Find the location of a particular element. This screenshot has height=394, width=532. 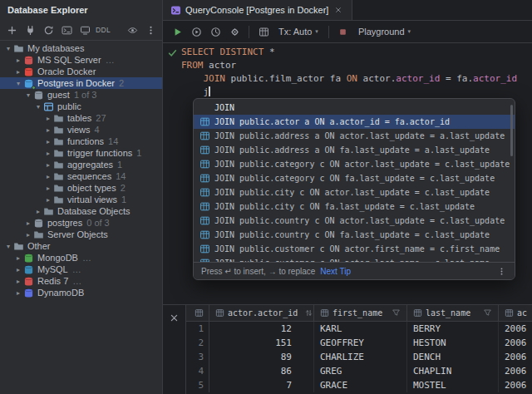

table-cell: KARL is located at coordinates (361, 329).